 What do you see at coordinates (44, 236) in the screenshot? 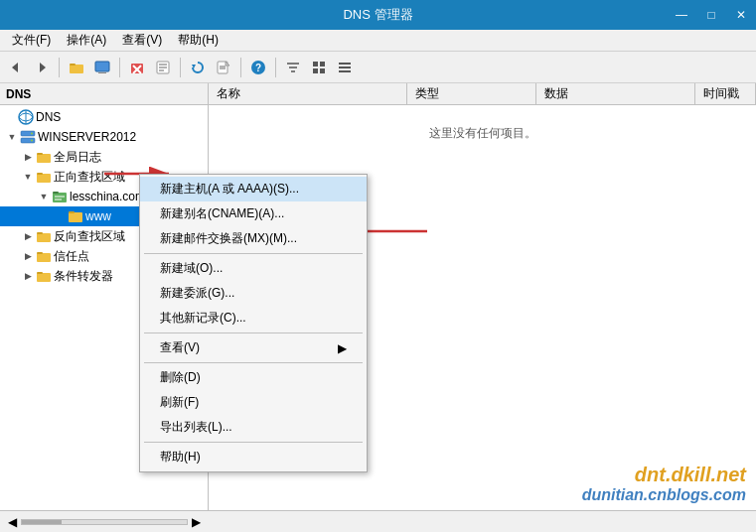
I see `folder-fanxiang-icon` at bounding box center [44, 236].